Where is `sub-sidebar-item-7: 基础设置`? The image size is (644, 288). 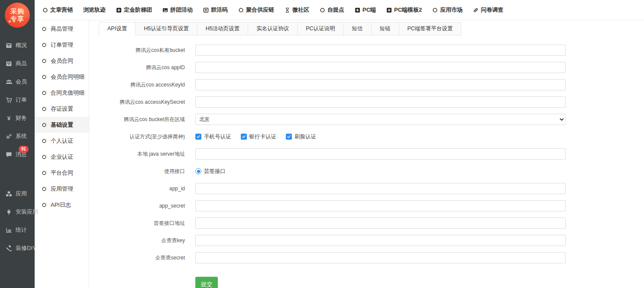
sub-sidebar-item-7: 基础设置 is located at coordinates (61, 125).